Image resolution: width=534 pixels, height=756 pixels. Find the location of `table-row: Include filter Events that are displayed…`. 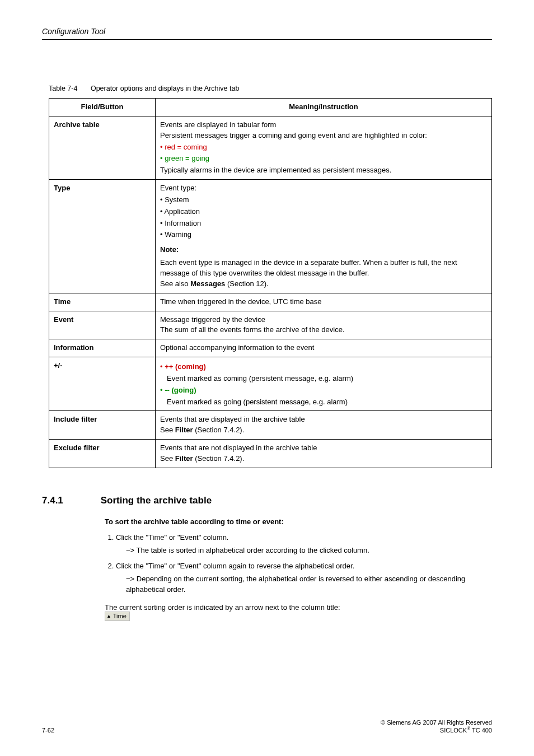

table-row: Include filter Events that are displayed… is located at coordinates (271, 426).